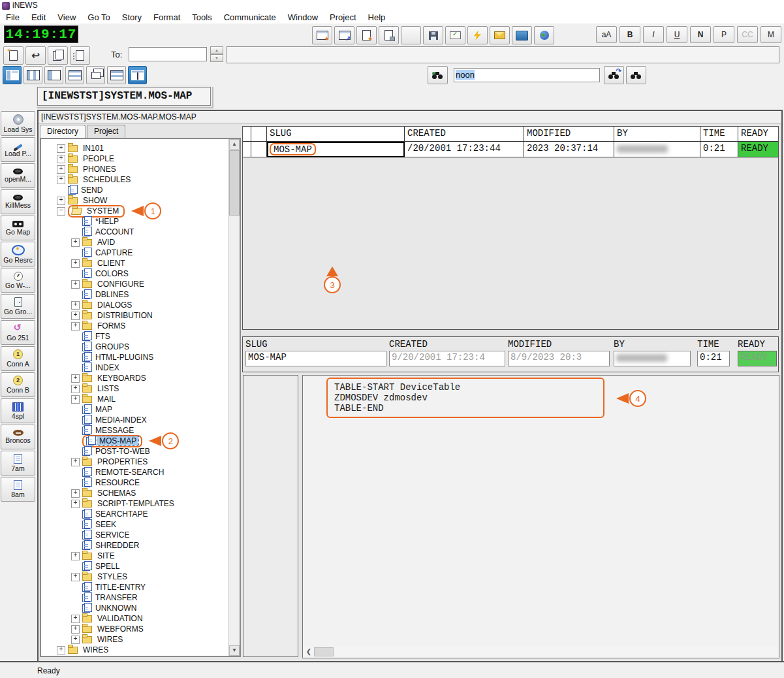 The image size is (784, 678). I want to click on tree-item-media-index: MEDIA-INDEX, so click(140, 420).